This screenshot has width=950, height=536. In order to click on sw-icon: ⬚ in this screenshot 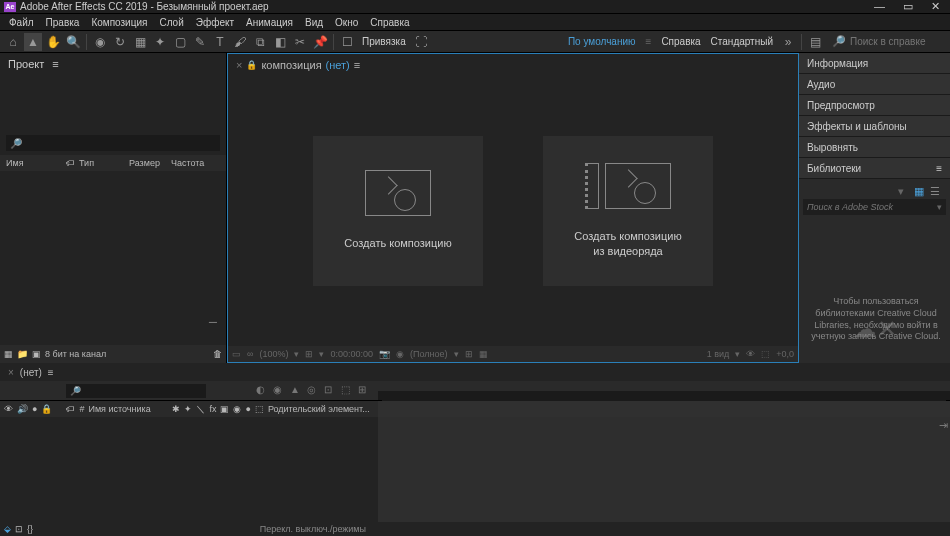, I will do `click(260, 409)`.